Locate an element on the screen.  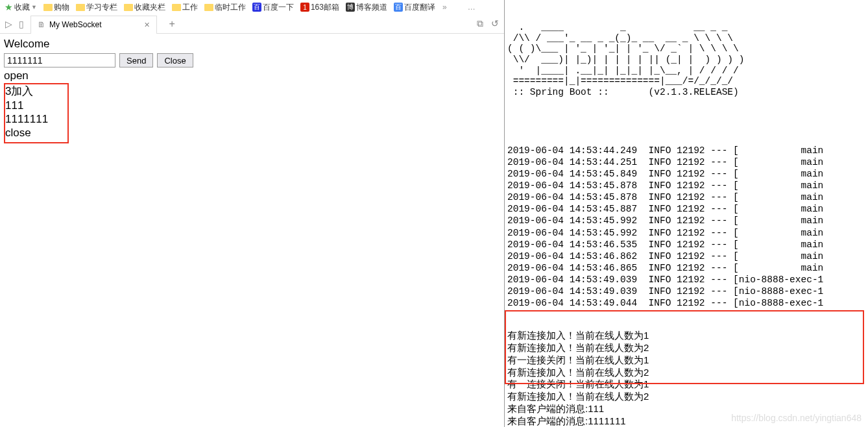
console-log-line: 2019-06-04 14:53:46.862 INFO 12192 --- [… is located at coordinates (688, 256).